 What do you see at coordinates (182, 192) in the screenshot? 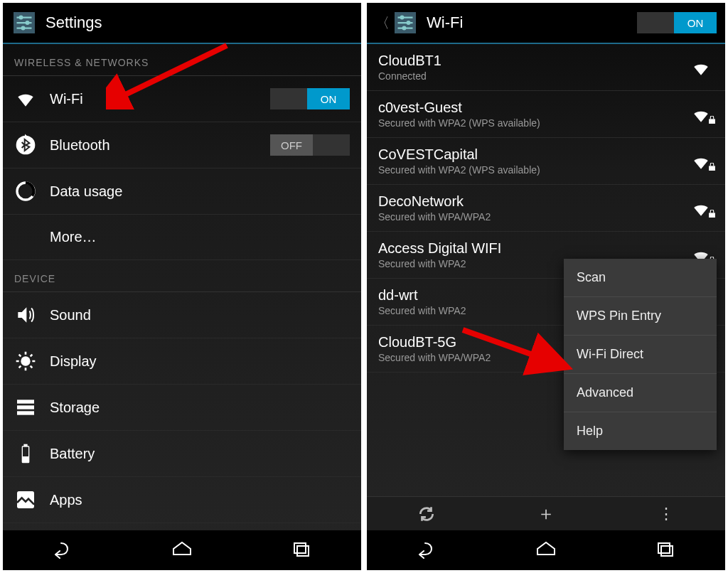
I see `item-data-usage: Data usage` at bounding box center [182, 192].